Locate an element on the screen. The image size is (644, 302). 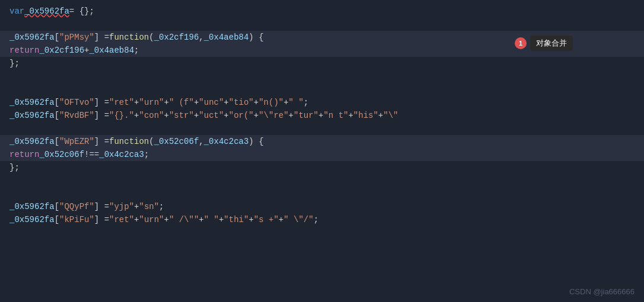
token-str: "pPMsy" is located at coordinates (77, 37).